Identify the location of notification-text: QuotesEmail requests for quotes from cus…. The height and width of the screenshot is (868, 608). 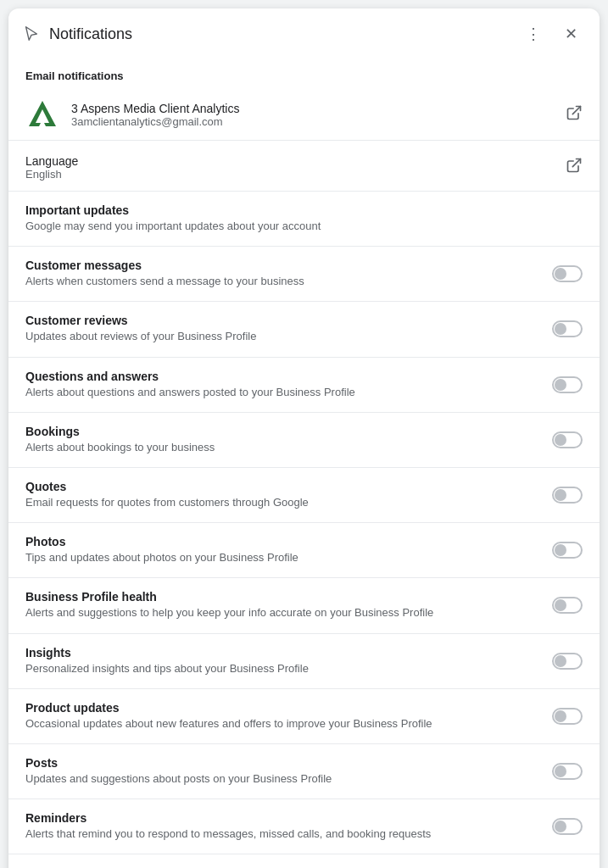
(282, 495).